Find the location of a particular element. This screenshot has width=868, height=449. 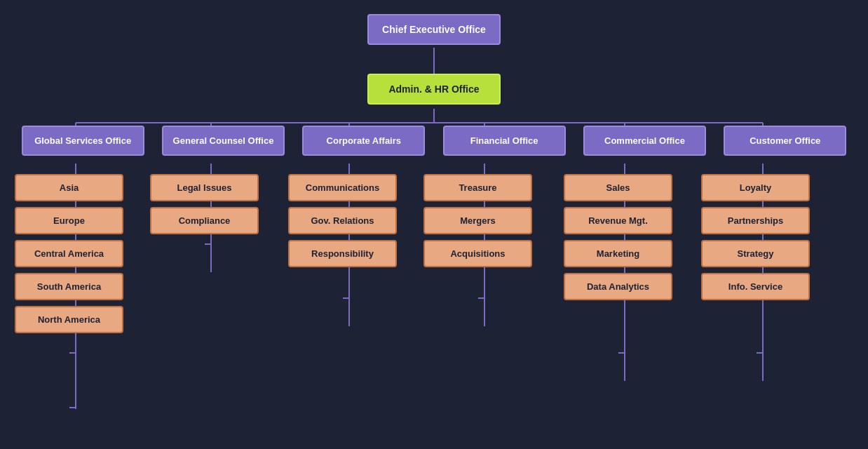

ceo-label: Chief Executive Office is located at coordinates (434, 29).